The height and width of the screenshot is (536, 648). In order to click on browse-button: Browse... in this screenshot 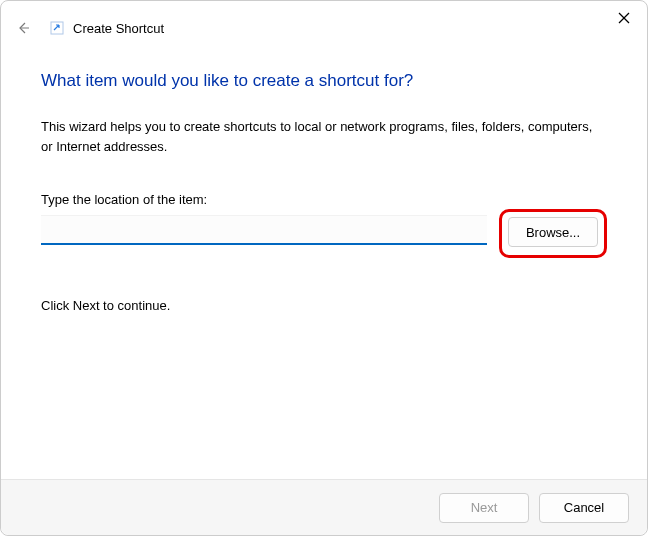, I will do `click(553, 232)`.